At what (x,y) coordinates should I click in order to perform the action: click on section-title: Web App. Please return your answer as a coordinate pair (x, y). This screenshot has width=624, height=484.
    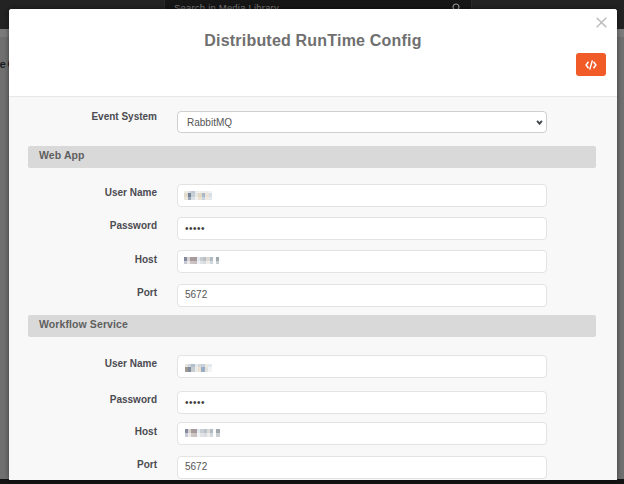
    Looking at the image, I should click on (62, 155).